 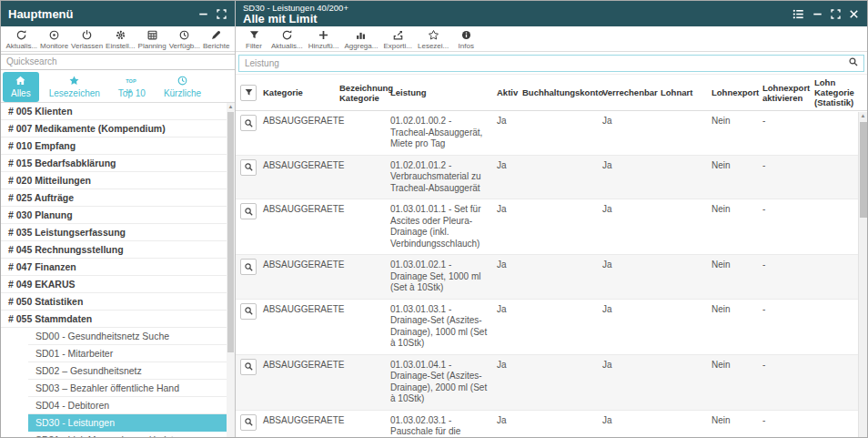 What do you see at coordinates (562, 326) in the screenshot?
I see `cell-buchhaltungskonto` at bounding box center [562, 326].